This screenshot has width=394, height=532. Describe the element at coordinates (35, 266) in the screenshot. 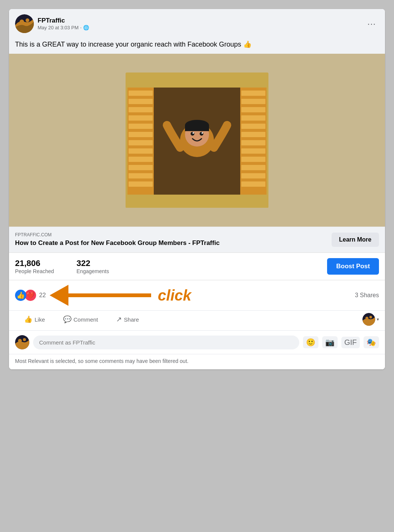

I see `reach-stat: 21,806 People Reached` at that location.